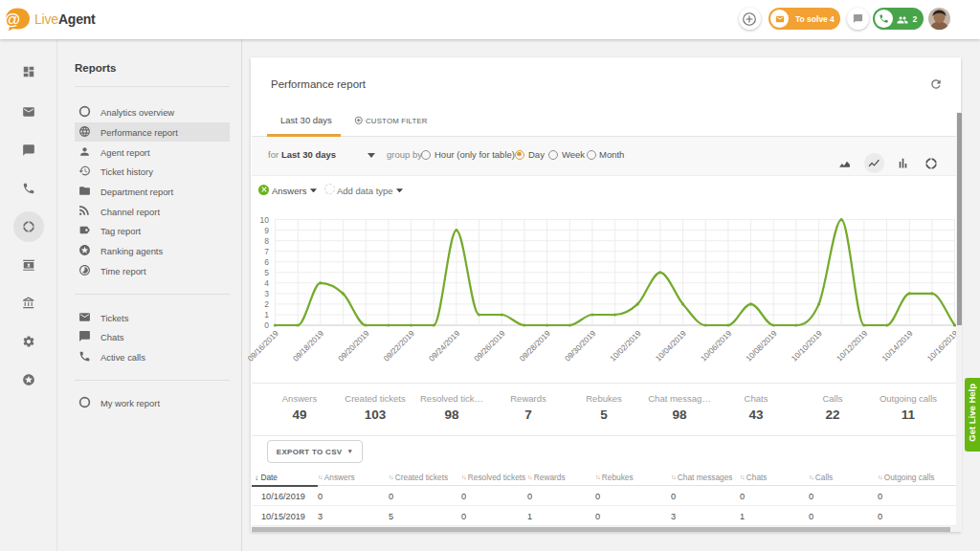  I want to click on svg-text: 09/24/2019, so click(444, 346).